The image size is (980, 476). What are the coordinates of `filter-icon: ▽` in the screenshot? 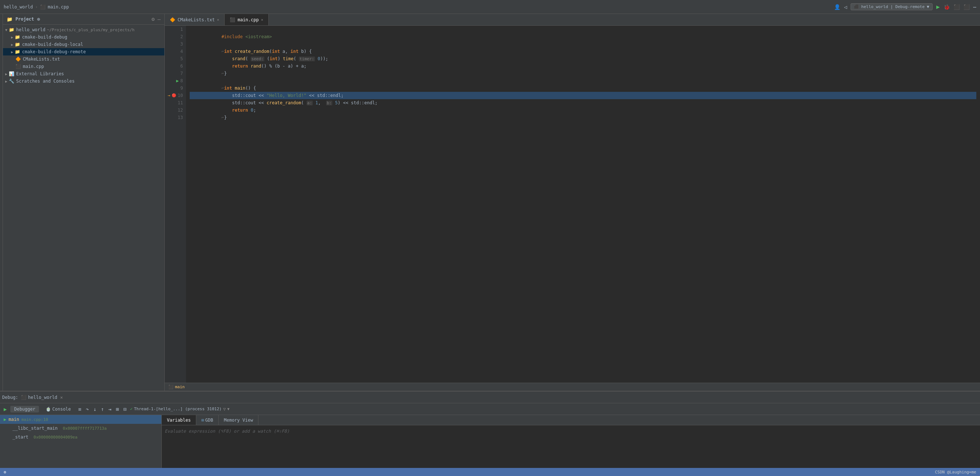 It's located at (224, 409).